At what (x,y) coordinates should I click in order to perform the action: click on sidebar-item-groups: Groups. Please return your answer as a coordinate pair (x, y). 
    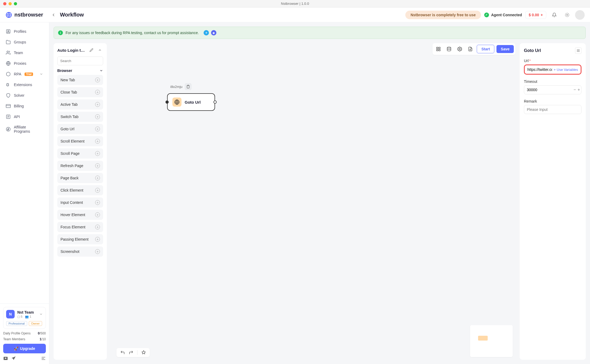
    Looking at the image, I should click on (25, 42).